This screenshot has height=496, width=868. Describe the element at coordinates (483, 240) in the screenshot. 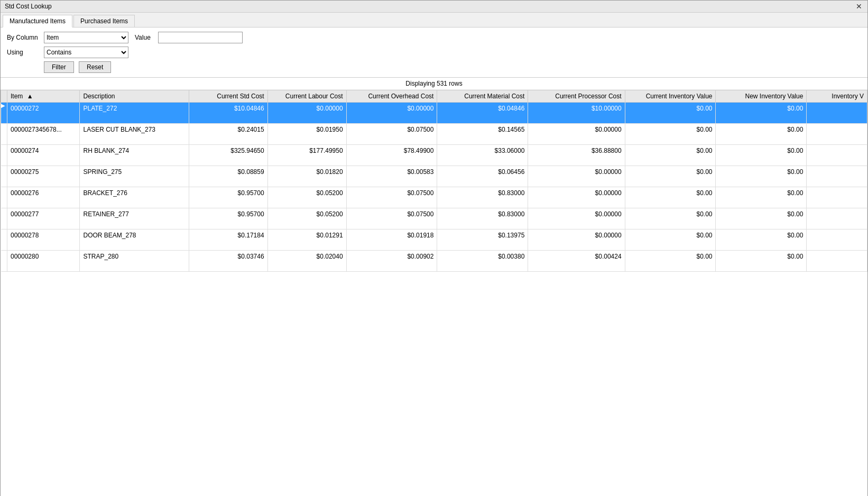

I see `material-cost-cell: $0.13975` at that location.